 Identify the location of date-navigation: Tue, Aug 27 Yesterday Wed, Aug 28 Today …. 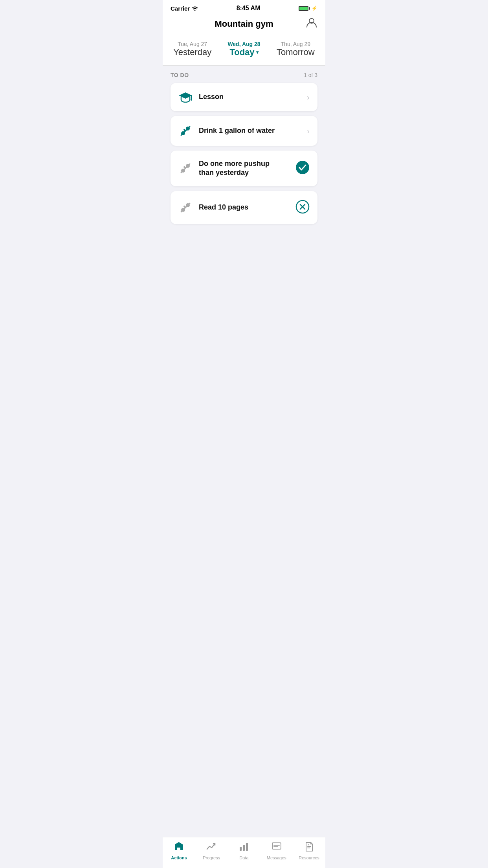
(244, 51).